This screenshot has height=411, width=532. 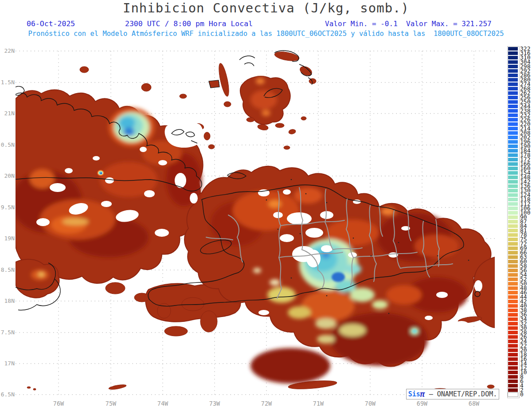 I want to click on lon-tick-label: 73W, so click(x=215, y=403).